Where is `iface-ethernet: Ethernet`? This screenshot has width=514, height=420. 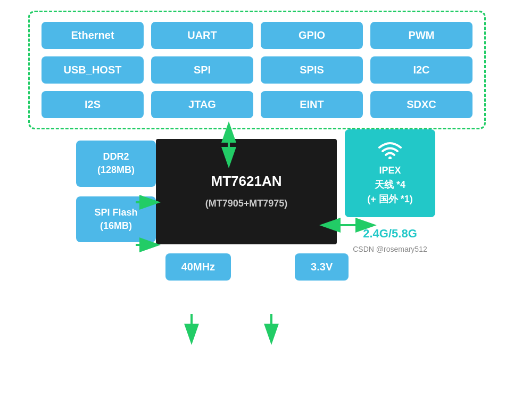 iface-ethernet: Ethernet is located at coordinates (93, 35).